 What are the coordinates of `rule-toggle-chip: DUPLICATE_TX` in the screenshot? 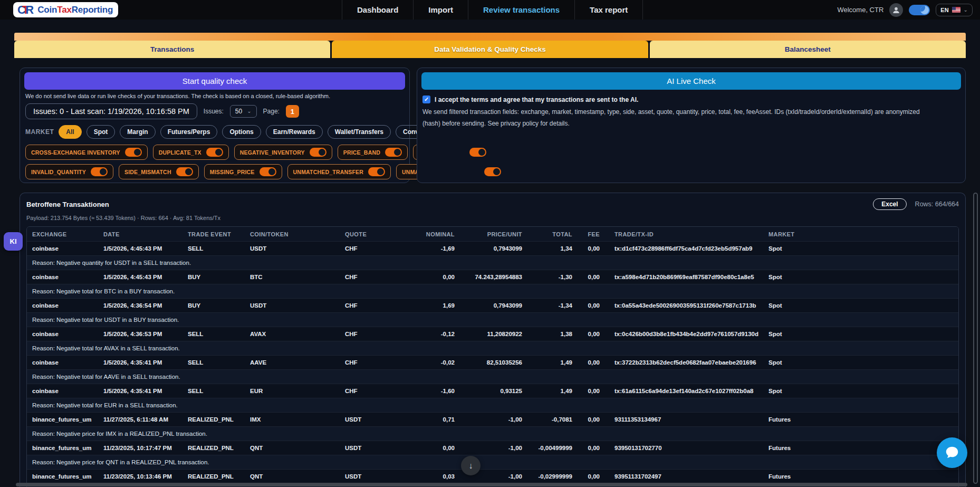 It's located at (191, 152).